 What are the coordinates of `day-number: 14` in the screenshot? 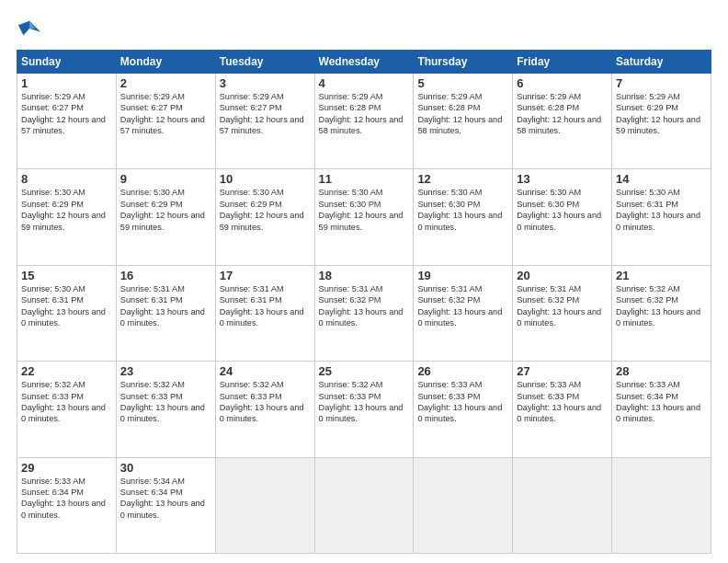 It's located at (662, 178).